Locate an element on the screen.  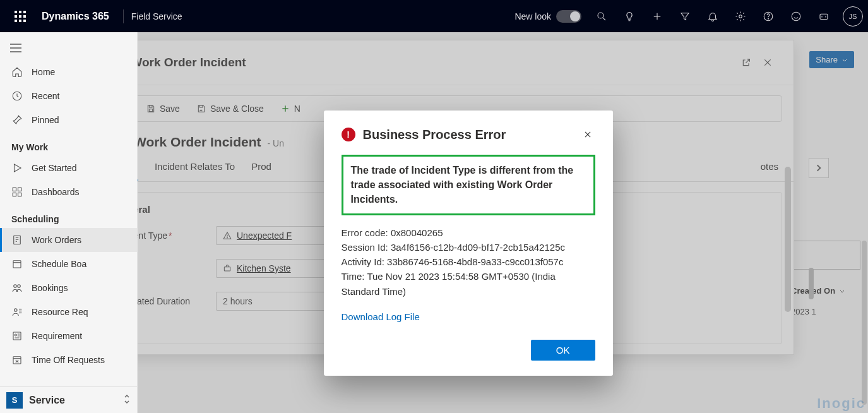
lightbulb-icon is located at coordinates (629, 16).